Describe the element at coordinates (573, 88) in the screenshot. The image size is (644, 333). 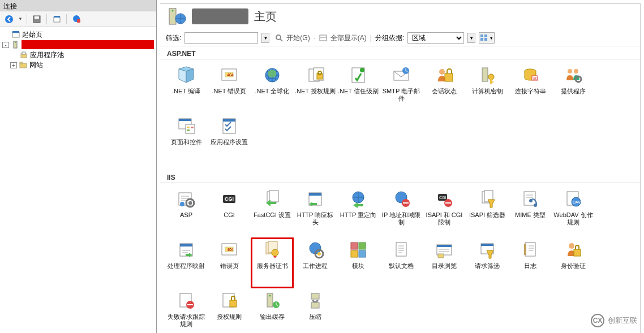
I see `feature-providers: 提供程序` at that location.